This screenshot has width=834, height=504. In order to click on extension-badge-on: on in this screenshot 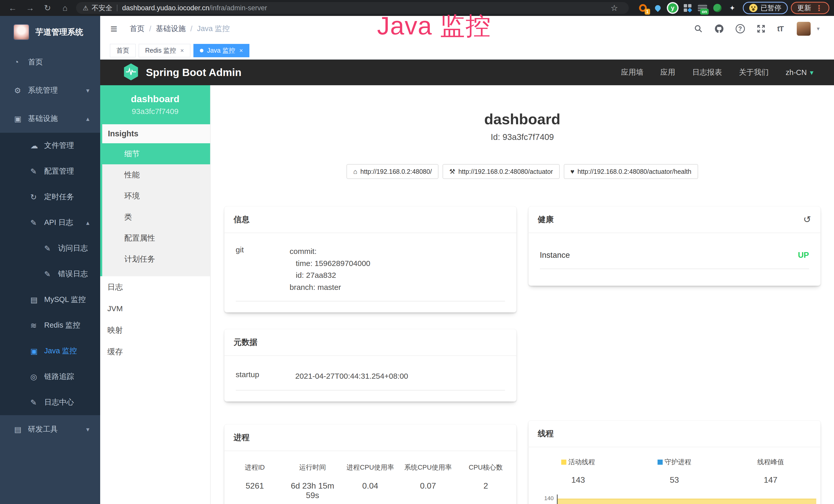, I will do `click(705, 12)`.